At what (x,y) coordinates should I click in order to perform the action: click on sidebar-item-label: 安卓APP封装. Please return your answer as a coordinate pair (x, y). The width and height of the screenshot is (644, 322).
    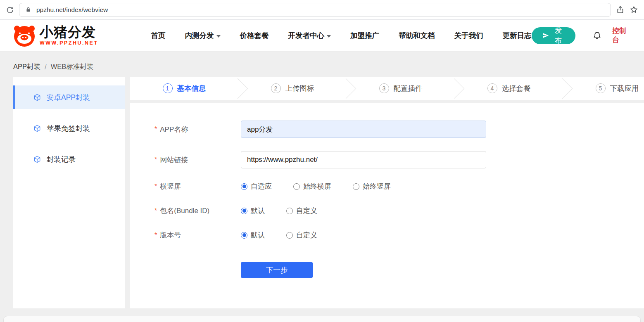
    Looking at the image, I should click on (69, 97).